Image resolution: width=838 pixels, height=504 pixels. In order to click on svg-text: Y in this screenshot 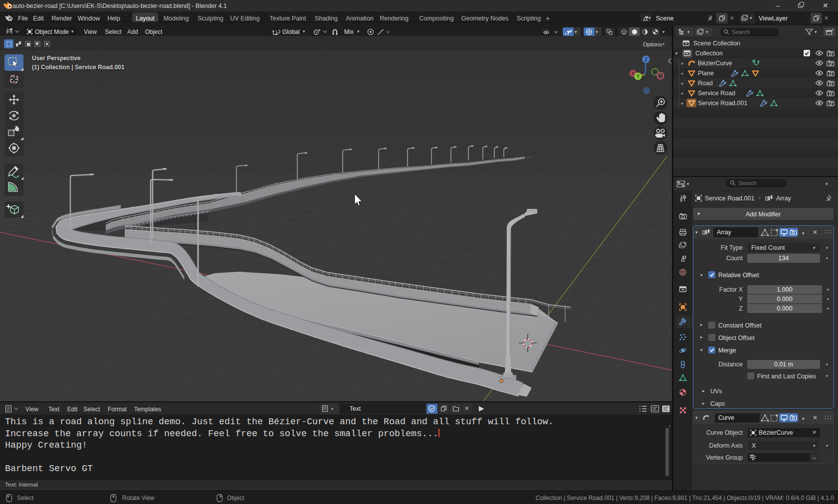, I will do `click(638, 77)`.